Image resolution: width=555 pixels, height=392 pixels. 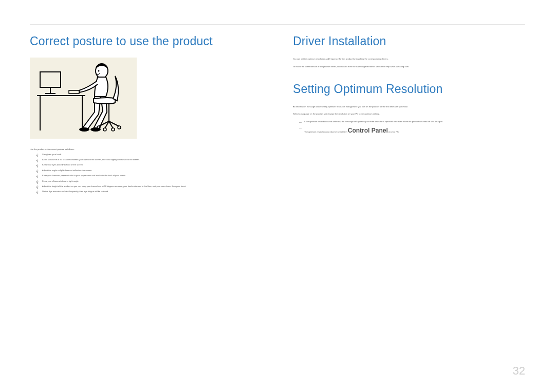 I want to click on driver-para: To install the latest version of the pro…, so click(x=409, y=67).